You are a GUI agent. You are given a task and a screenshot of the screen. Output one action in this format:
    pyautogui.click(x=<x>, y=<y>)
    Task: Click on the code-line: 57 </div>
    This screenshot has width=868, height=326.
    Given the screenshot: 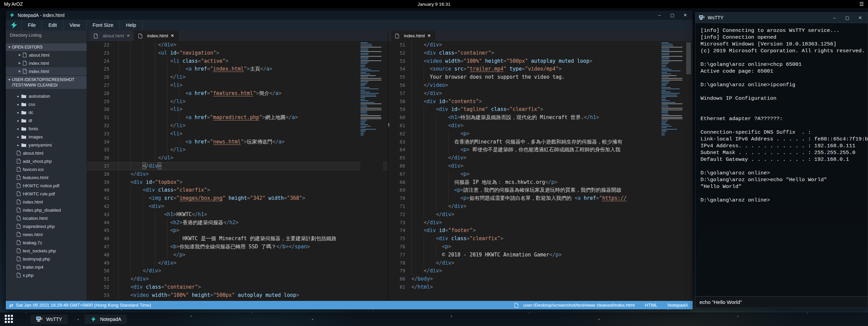 What is the action you would take?
    pyautogui.click(x=541, y=94)
    